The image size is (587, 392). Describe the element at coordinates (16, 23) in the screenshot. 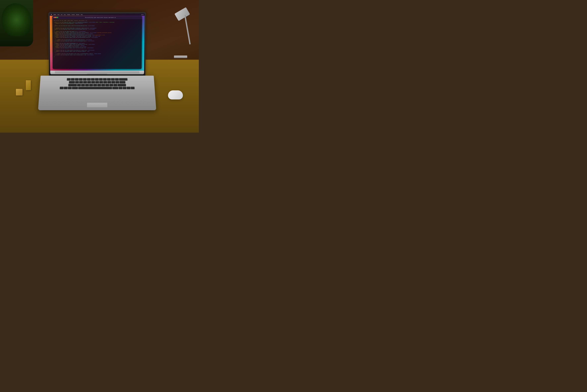

I see `plant-decoration` at that location.